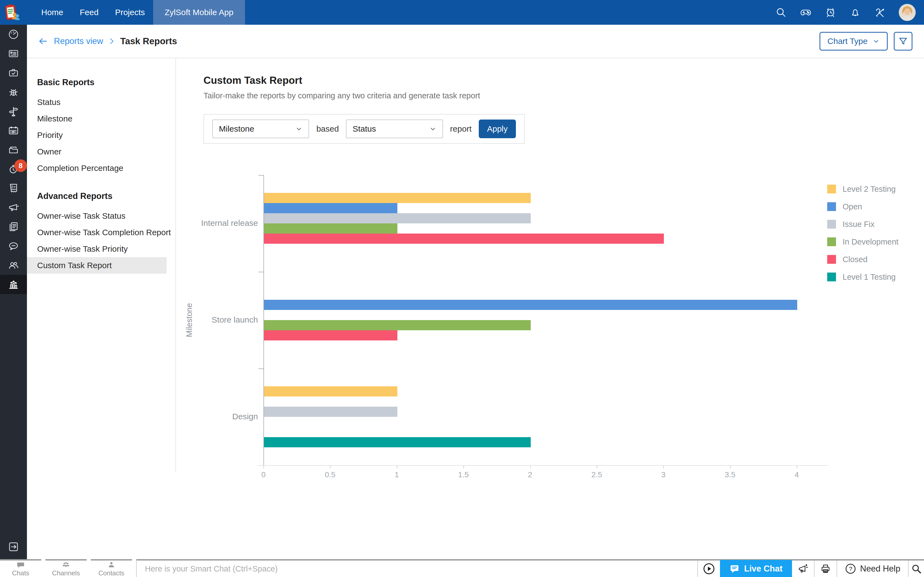 The height and width of the screenshot is (577, 924). What do you see at coordinates (907, 12) in the screenshot?
I see `user-avatar` at bounding box center [907, 12].